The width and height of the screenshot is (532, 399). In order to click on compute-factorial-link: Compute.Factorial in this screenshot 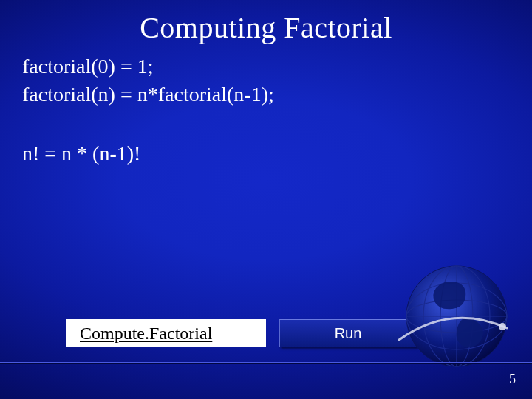, I will do `click(146, 334)`.